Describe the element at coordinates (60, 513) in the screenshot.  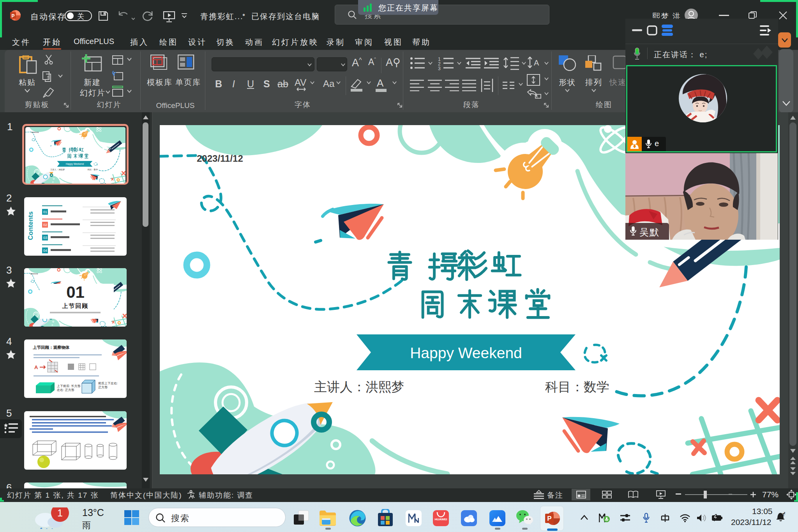
I see `svg-text: 1` at that location.